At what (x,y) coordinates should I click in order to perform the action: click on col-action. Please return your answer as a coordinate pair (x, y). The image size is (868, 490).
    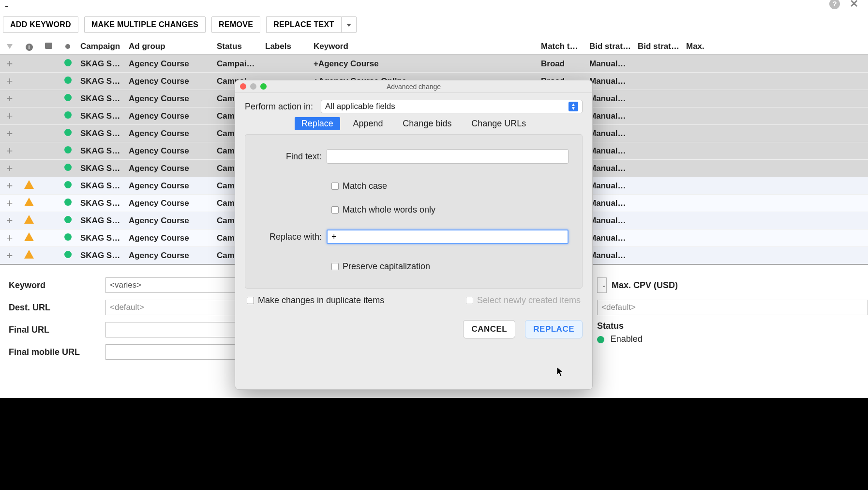
    Looking at the image, I should click on (10, 46).